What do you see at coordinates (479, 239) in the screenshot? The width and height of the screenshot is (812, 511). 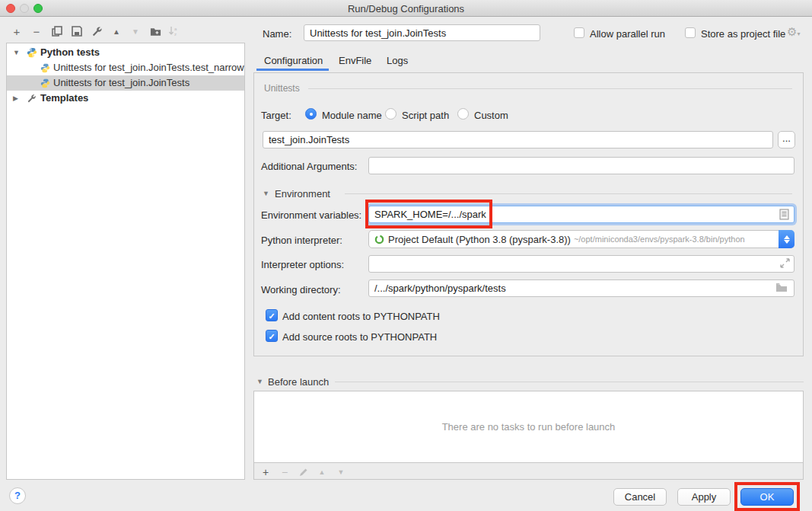 I see `python-interpreter-value: Project Default (Python 3.8 (pyspark-3.8…` at bounding box center [479, 239].